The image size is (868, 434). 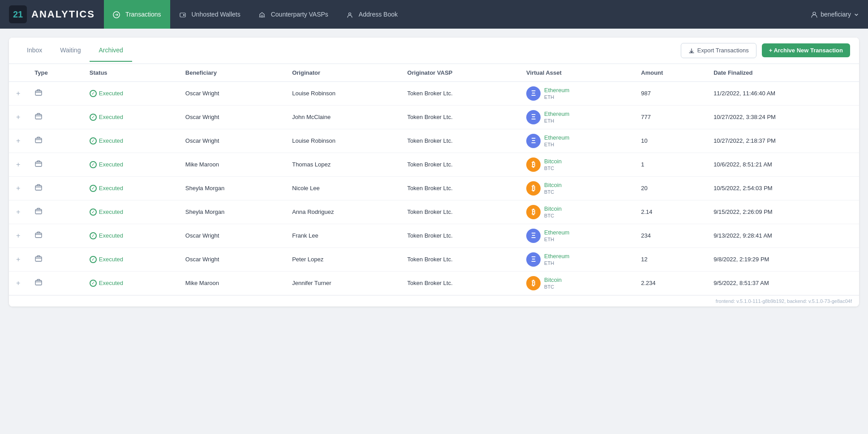 I want to click on table-row: + ✓ Executed Sheyla MorganAnna Rodriguez…, so click(x=434, y=212).